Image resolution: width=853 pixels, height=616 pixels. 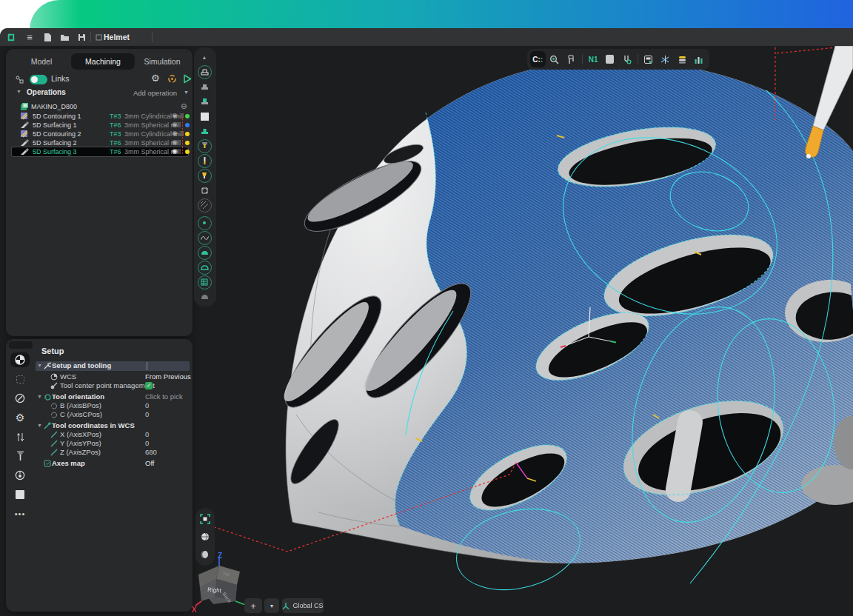 I want to click on add-operation-caret-icon: ▼, so click(x=187, y=92).